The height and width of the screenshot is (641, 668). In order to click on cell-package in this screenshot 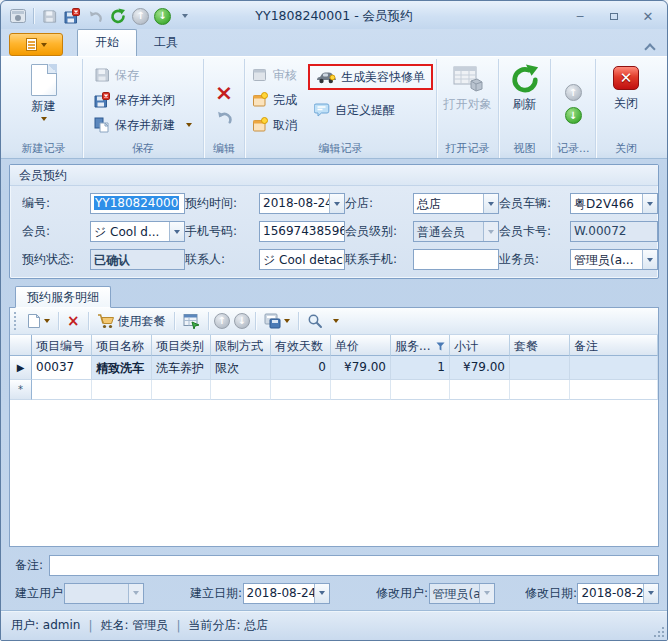, I will do `click(540, 368)`.